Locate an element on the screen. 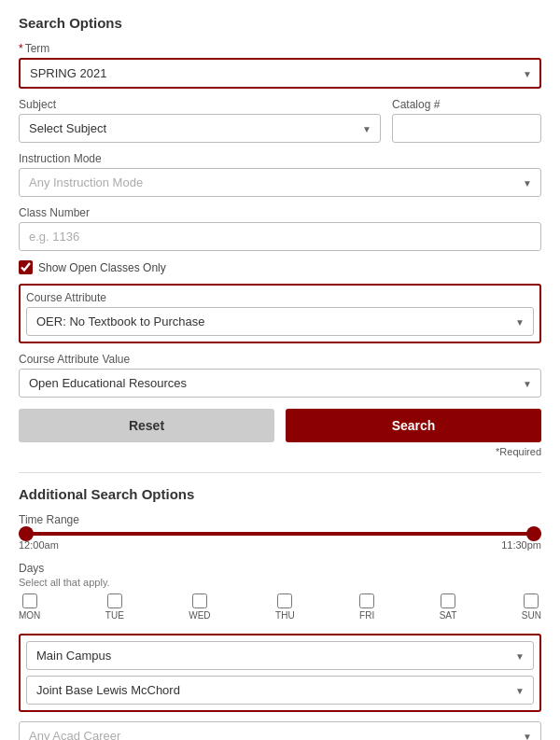  days-checkboxes-row: MONTUEWEDTHUFRISATSUN is located at coordinates (280, 607).